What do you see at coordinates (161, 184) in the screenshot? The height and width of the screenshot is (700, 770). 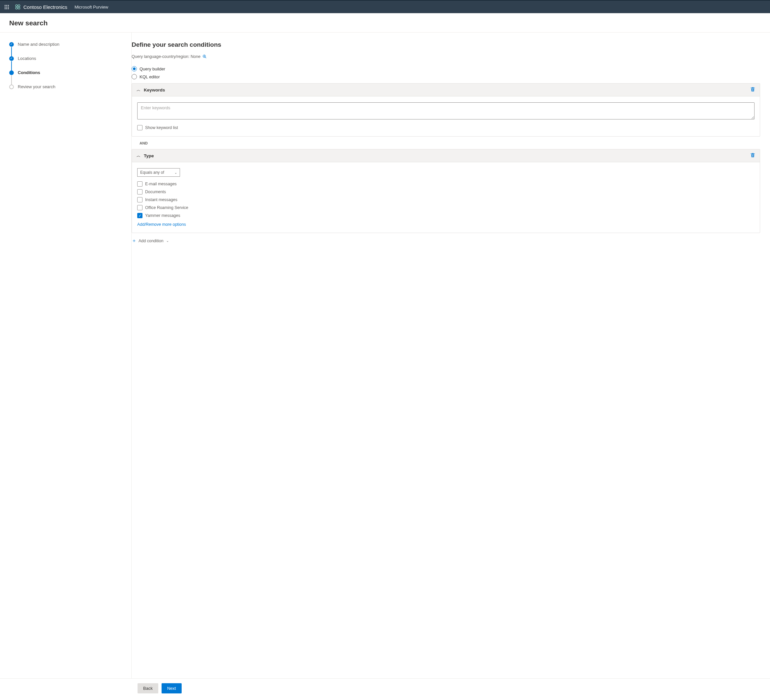 I see `checkbox-label: E-mail messages` at bounding box center [161, 184].